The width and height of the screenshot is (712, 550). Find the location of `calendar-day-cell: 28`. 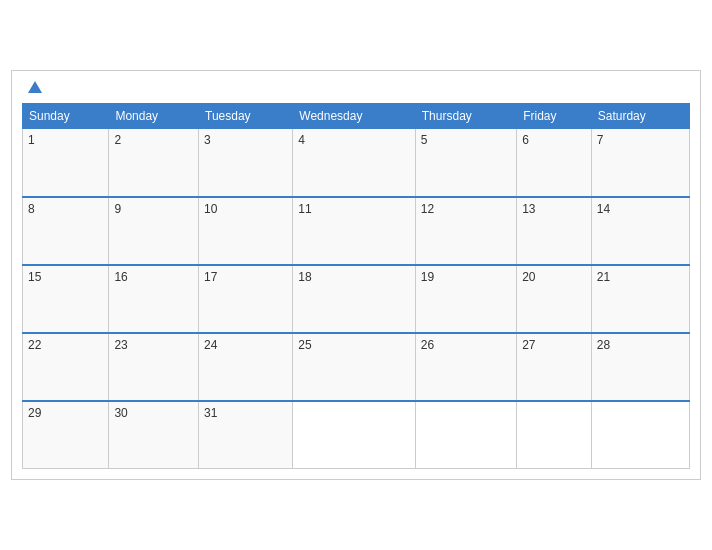

calendar-day-cell: 28 is located at coordinates (640, 367).